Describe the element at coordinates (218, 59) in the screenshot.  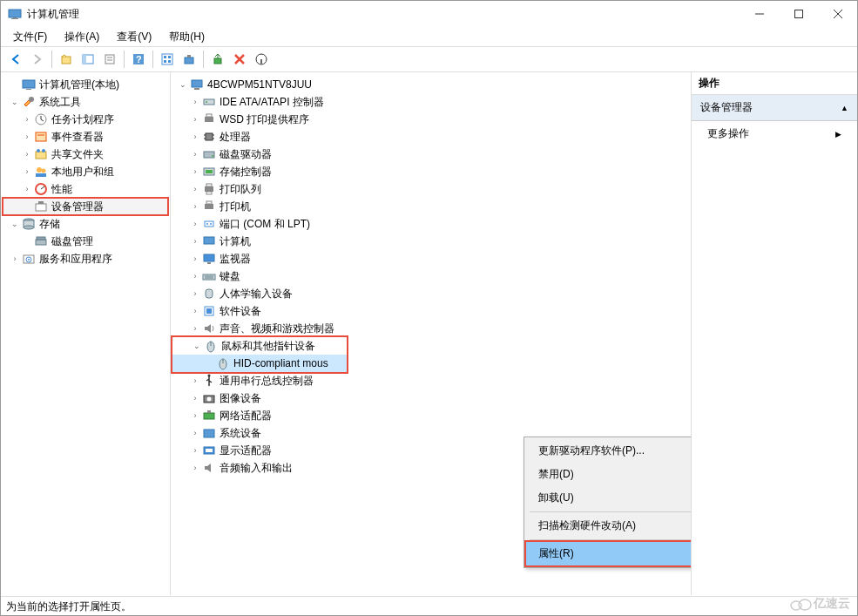
I see `update-driver-button` at that location.